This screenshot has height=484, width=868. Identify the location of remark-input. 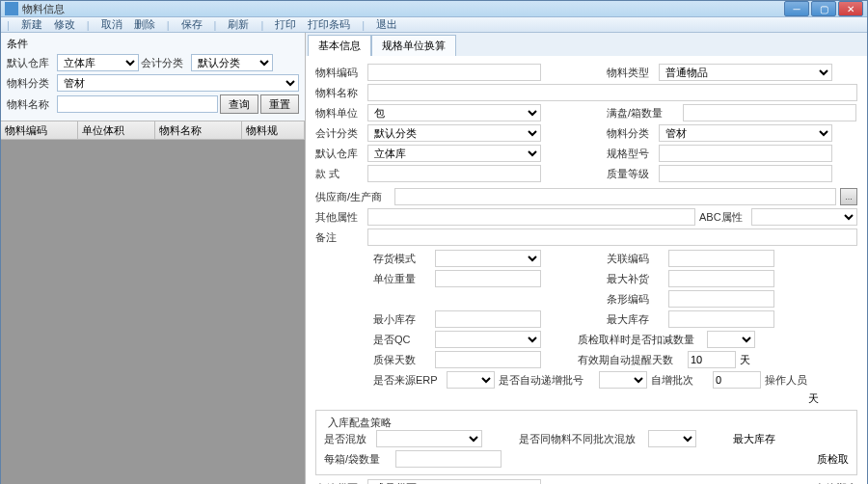
(612, 237).